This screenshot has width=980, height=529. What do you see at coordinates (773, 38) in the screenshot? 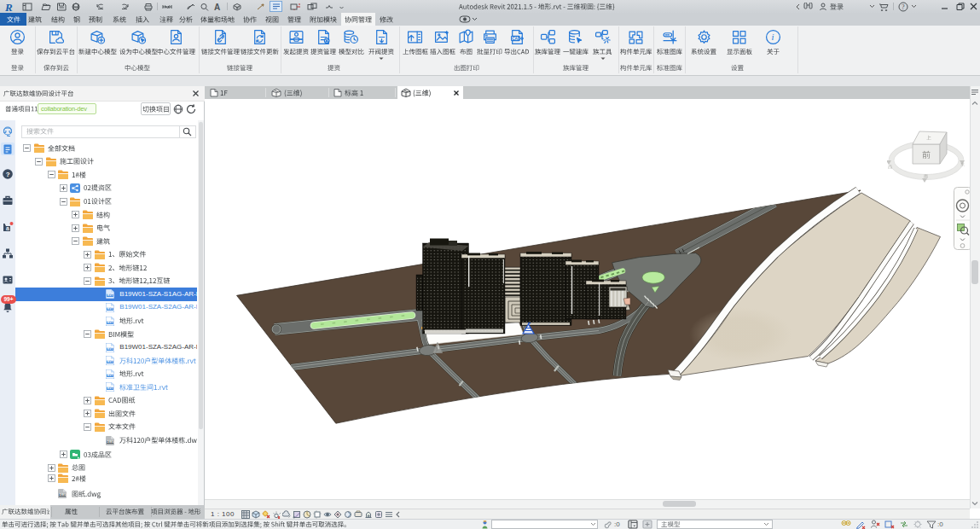
I see `svg-text: i` at bounding box center [773, 38].